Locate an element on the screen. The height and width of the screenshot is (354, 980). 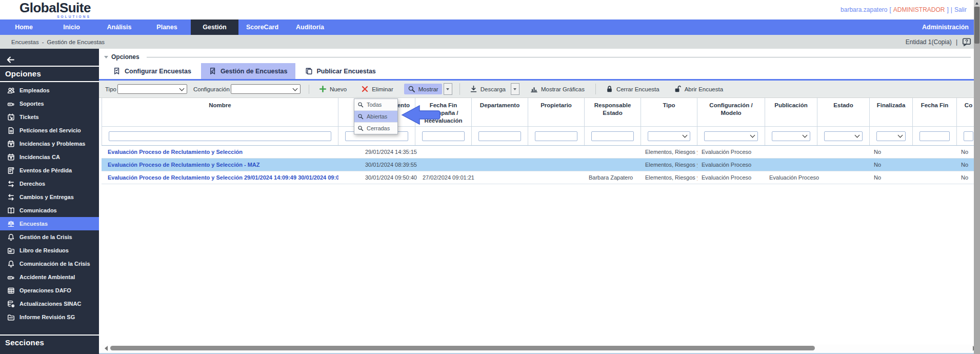
column-header-2: Fecha Fin Campaña / Reevaluación is located at coordinates (444, 112).